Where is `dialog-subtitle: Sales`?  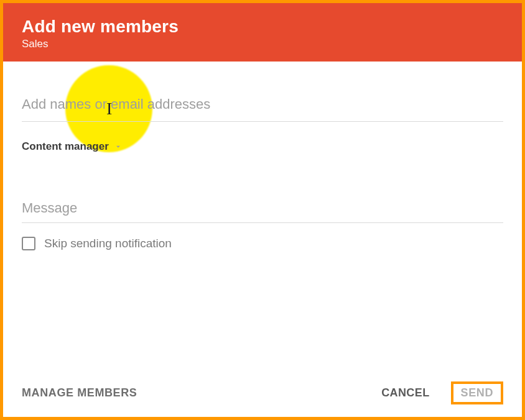
dialog-subtitle: Sales is located at coordinates (262, 44).